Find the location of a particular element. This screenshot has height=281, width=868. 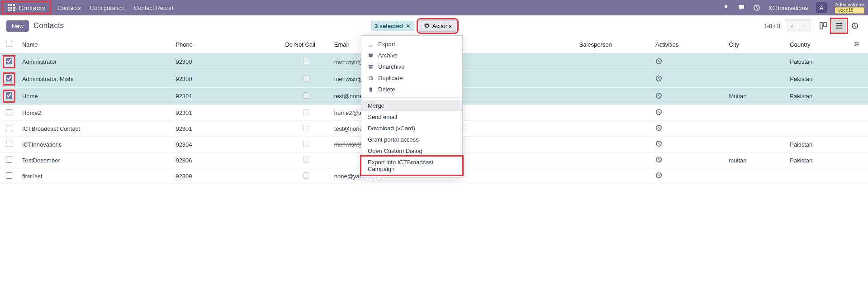

pager-next: › is located at coordinates (805, 26).